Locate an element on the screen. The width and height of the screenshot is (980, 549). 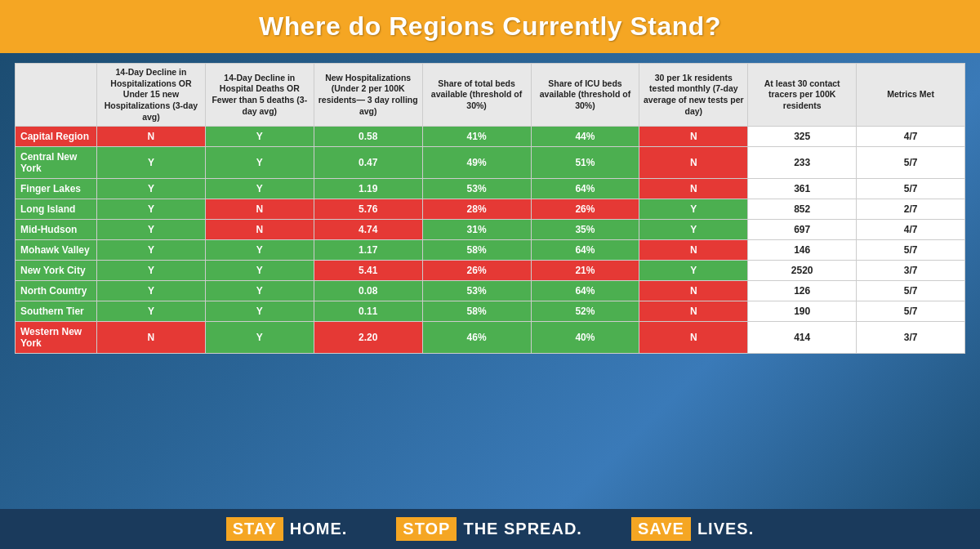
cell-7: 146 is located at coordinates (802, 250).